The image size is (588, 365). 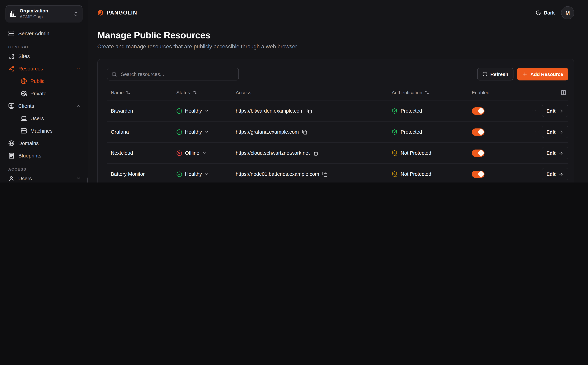 I want to click on sidebar-item-label: Private, so click(x=38, y=94).